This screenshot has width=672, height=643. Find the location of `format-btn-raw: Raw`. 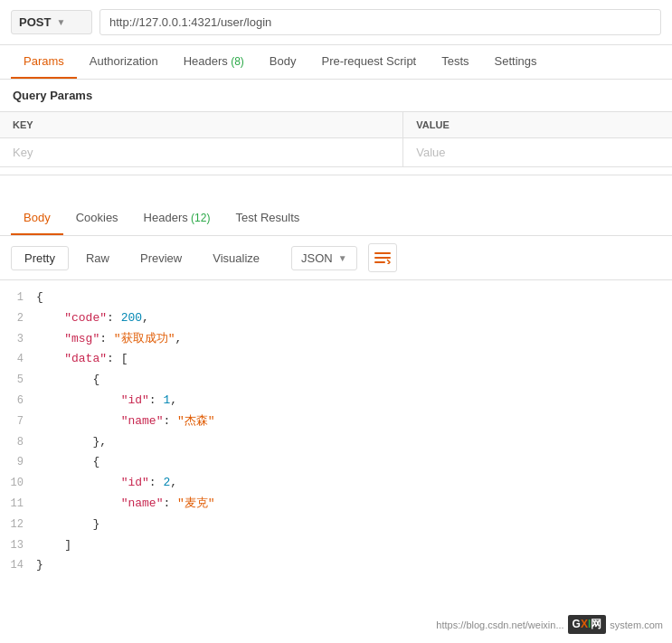

format-btn-raw: Raw is located at coordinates (98, 259).